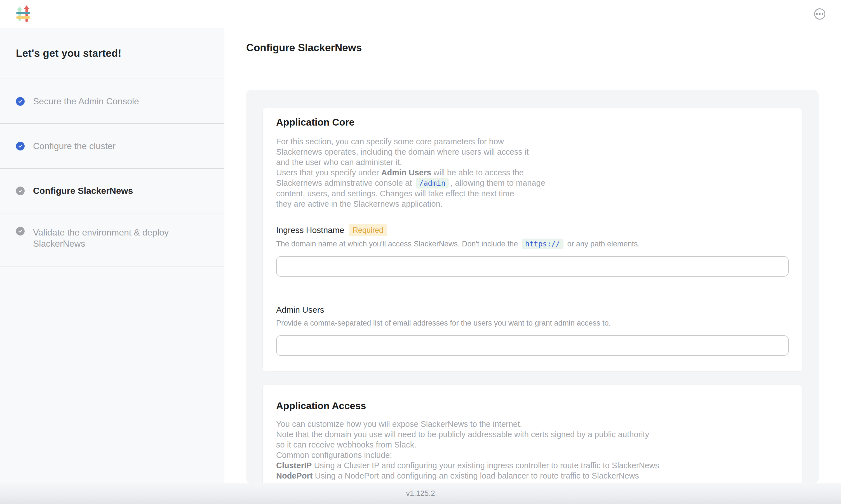  I want to click on ingress-hostname-label: Ingress Hostname, so click(310, 230).